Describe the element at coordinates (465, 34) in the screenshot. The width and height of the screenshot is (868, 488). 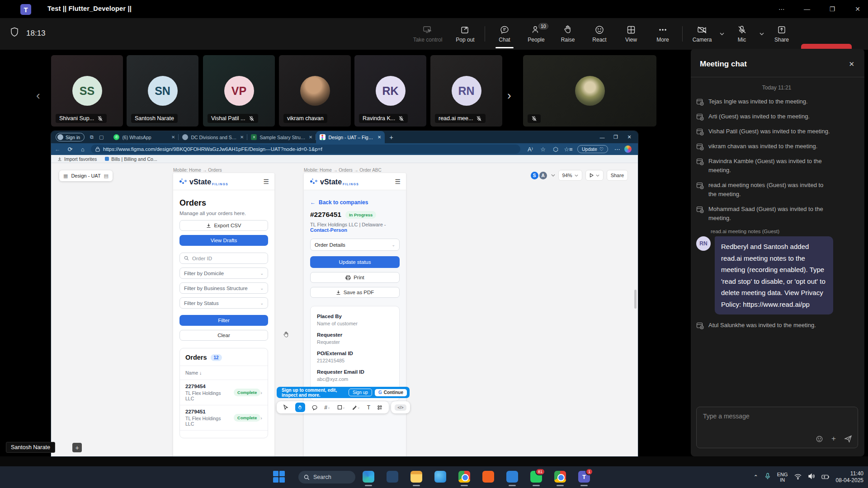
I see `pop-out-button: Pop out` at that location.